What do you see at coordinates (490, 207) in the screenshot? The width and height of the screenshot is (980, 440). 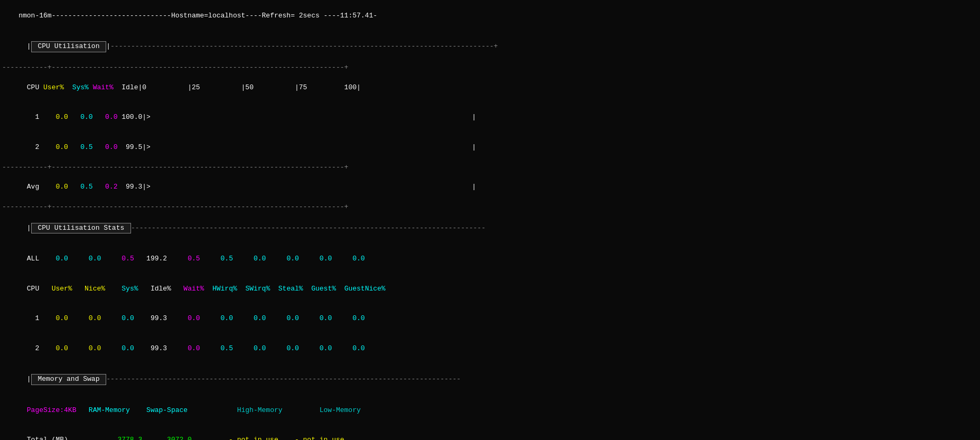 I see `cpu-dash3: -----------+----------------------------…` at bounding box center [490, 207].